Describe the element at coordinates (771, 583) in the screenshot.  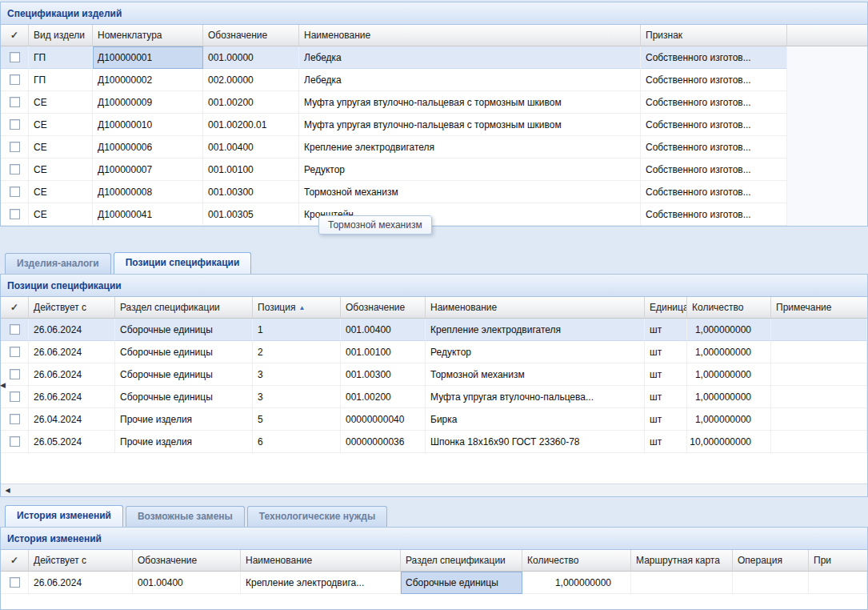
I see `cell-operation` at that location.